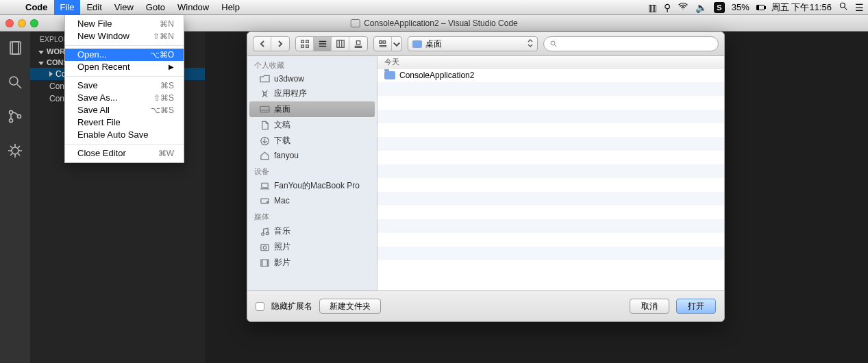  Describe the element at coordinates (312, 263) in the screenshot. I see `sidebar-item-movies: 影片` at that location.